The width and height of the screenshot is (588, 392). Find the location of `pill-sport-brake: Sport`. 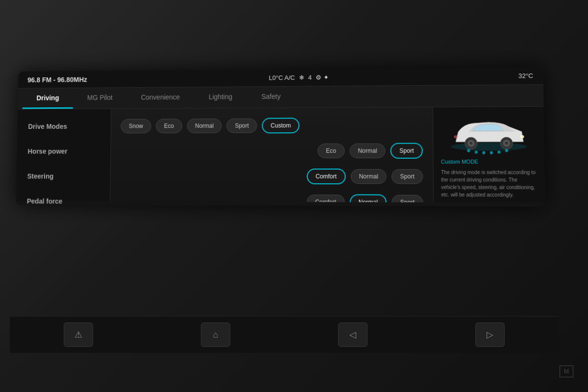

pill-sport-brake: Sport is located at coordinates (407, 199).